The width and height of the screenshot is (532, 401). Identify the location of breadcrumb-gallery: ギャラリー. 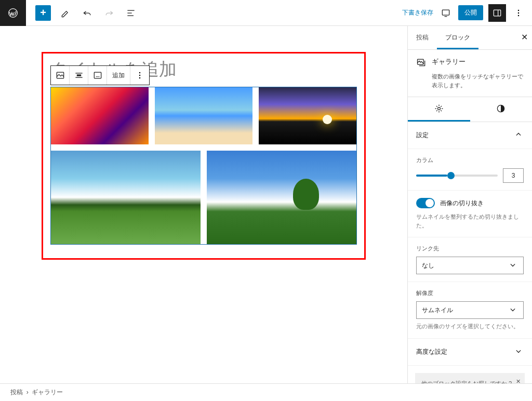
(47, 392).